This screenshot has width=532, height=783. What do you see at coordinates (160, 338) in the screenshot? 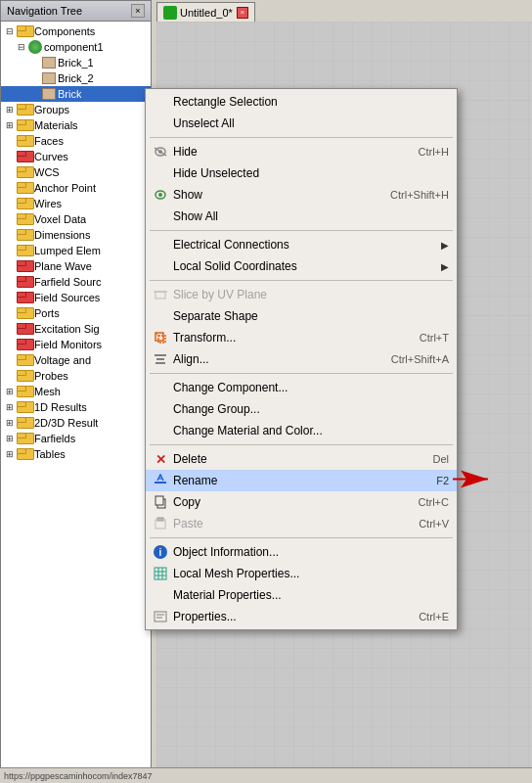
I see `transform-icon` at bounding box center [160, 338].